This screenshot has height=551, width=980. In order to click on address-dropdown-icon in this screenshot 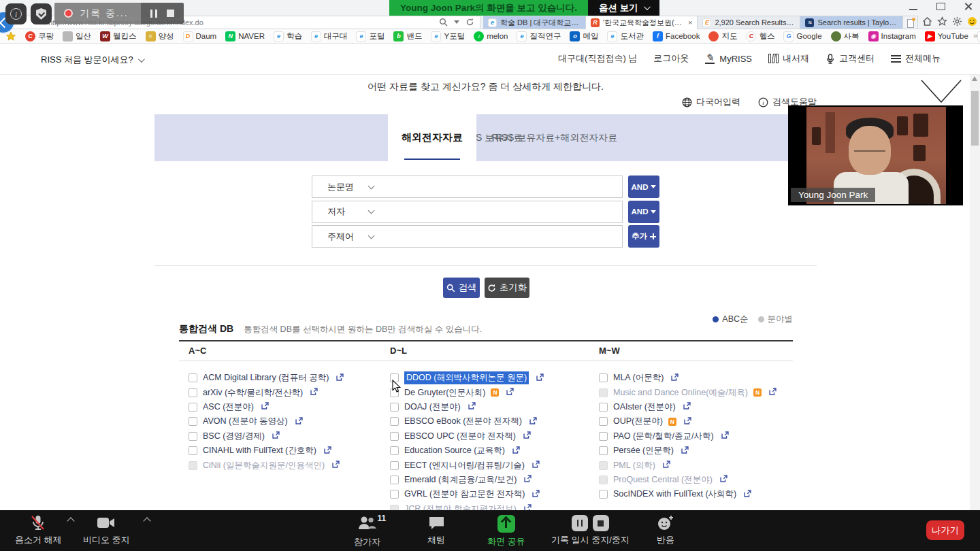, I will do `click(457, 22)`.